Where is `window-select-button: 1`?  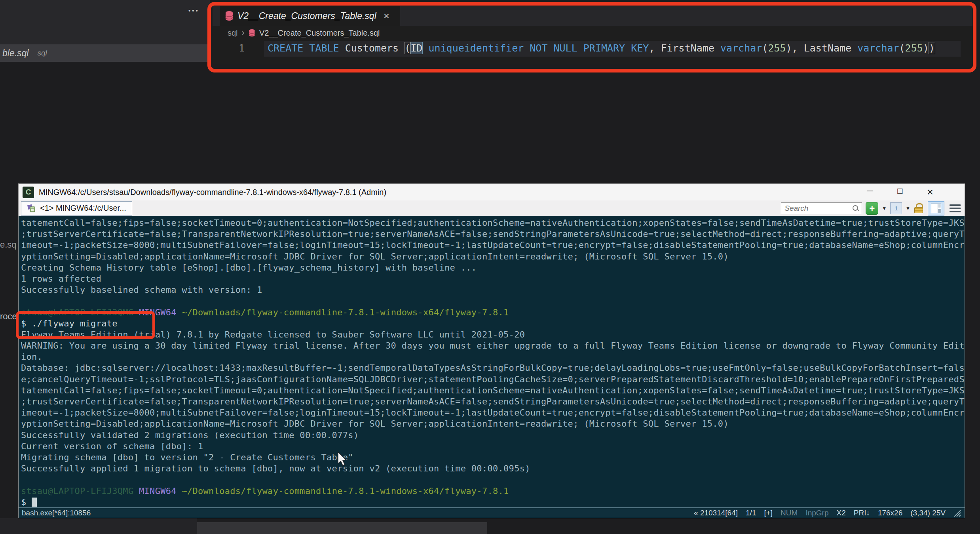
window-select-button: 1 is located at coordinates (896, 208).